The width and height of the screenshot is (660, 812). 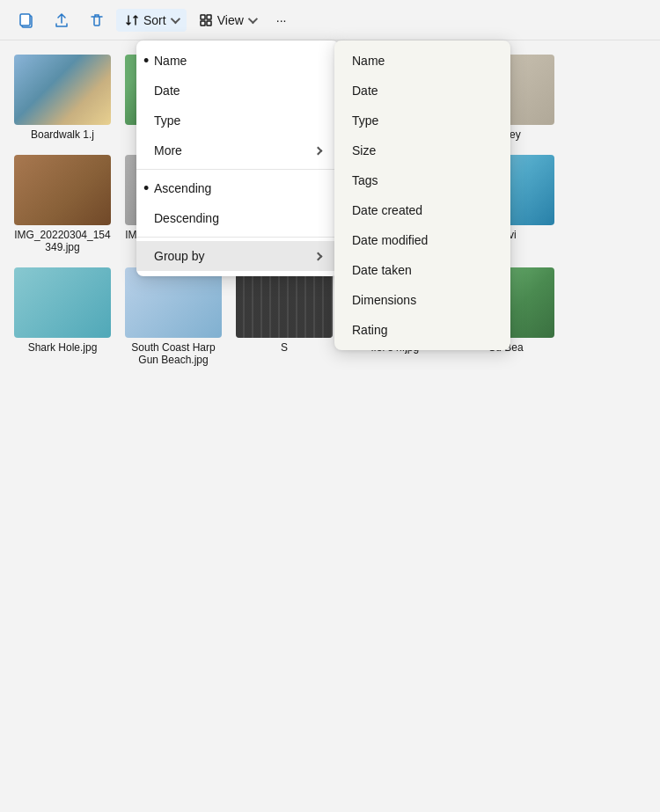 I want to click on groupby-tags-label: Tags, so click(x=365, y=180).